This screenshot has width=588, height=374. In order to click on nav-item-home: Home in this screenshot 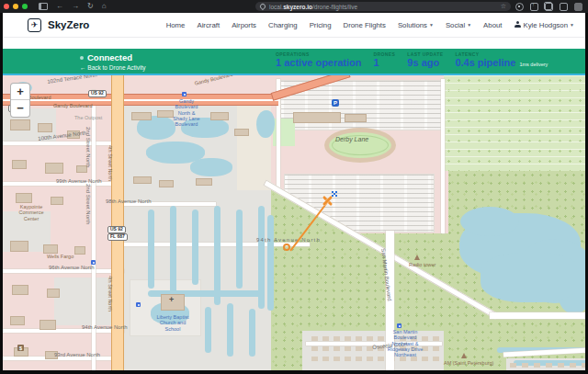, I will do `click(176, 26)`.